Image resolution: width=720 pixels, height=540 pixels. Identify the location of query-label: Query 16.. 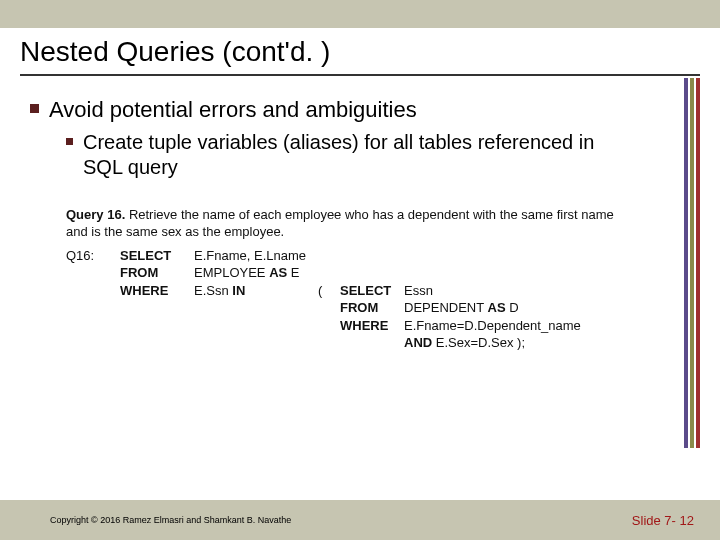
(96, 214).